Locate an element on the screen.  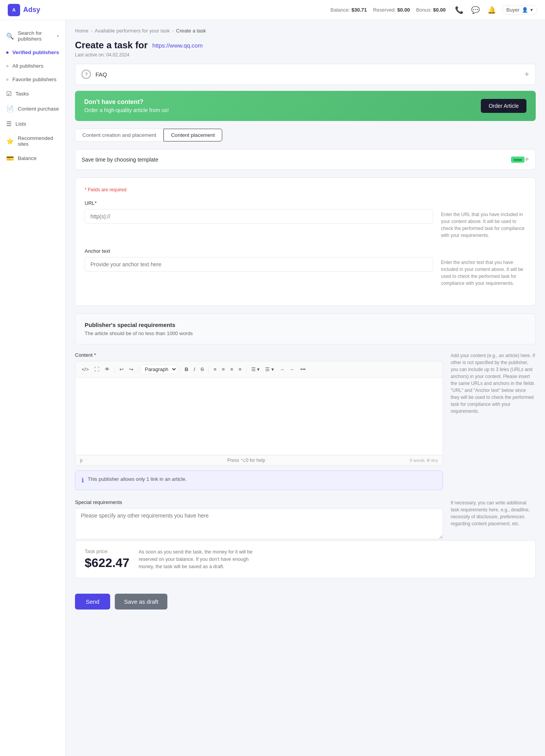
search-icon: 🔍 is located at coordinates (10, 36).